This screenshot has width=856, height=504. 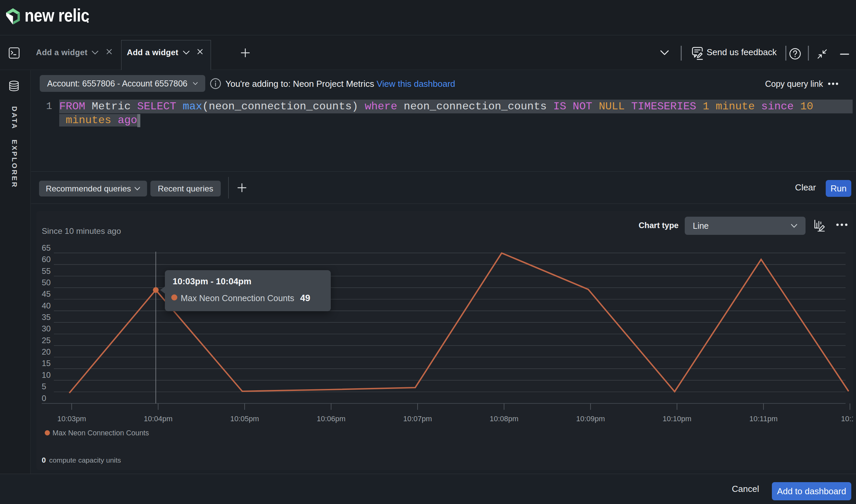 What do you see at coordinates (158, 418) in the screenshot?
I see `svg-text: 10:04pm` at bounding box center [158, 418].